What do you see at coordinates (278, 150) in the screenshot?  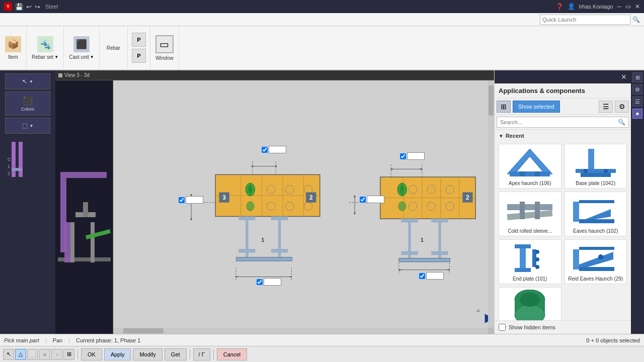 I see `dim-top-left-field` at bounding box center [278, 150].